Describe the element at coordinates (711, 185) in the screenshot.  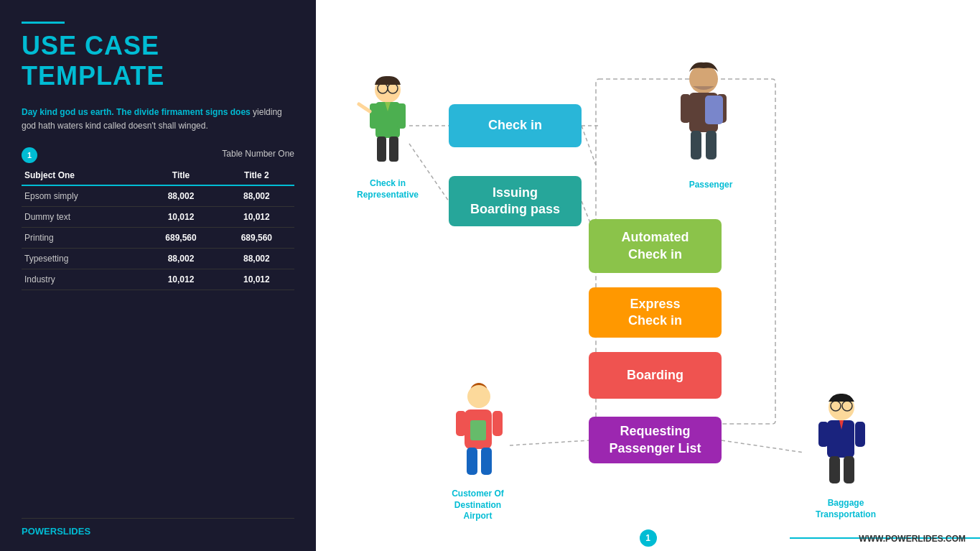
I see `passenger-label: Passenger` at that location.